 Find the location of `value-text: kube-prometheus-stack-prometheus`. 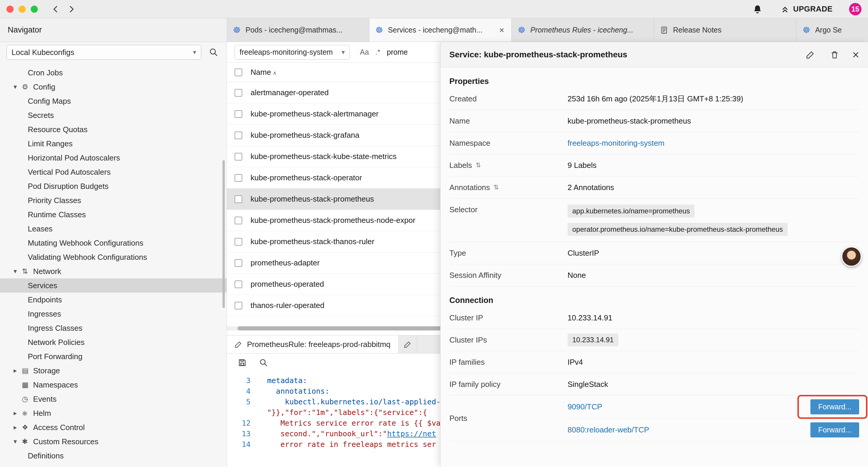

value-text: kube-prometheus-stack-prometheus is located at coordinates (629, 121).